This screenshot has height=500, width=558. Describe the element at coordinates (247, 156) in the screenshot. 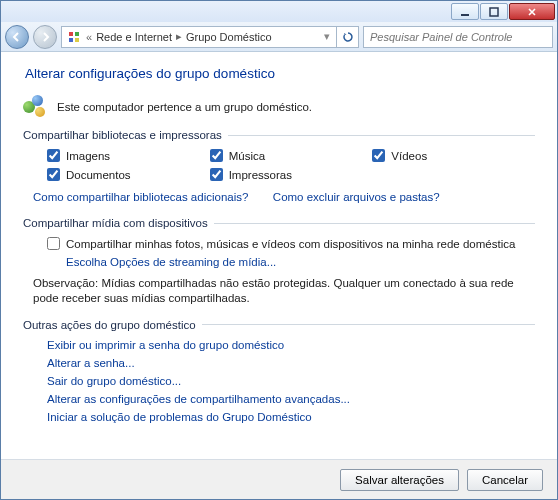

I see `checkbox-label: Música` at that location.